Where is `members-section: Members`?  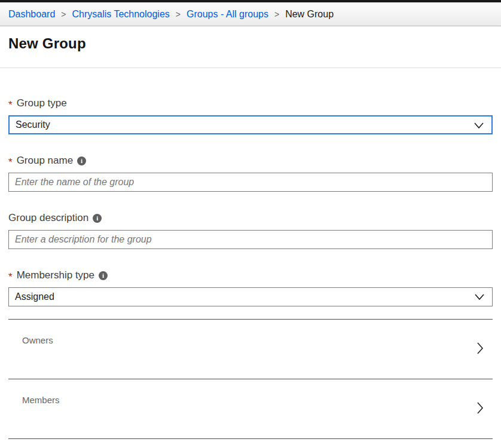
members-section: Members is located at coordinates (250, 409).